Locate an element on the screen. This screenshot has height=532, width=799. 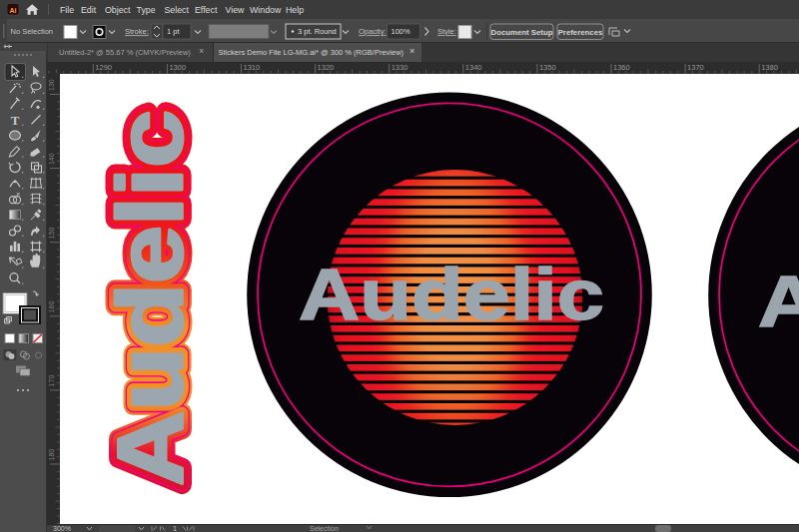
svg-text: 150 is located at coordinates (52, 233).